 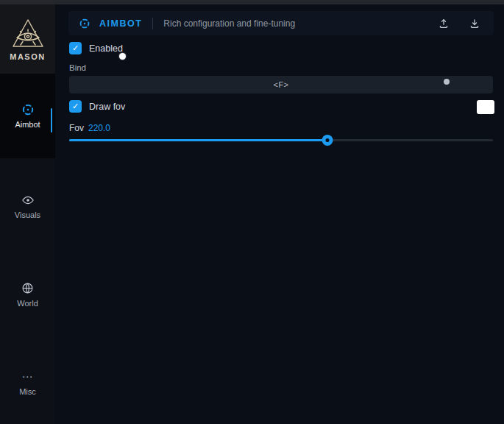 I want to click on brand-logo: MASON, so click(x=28, y=39).